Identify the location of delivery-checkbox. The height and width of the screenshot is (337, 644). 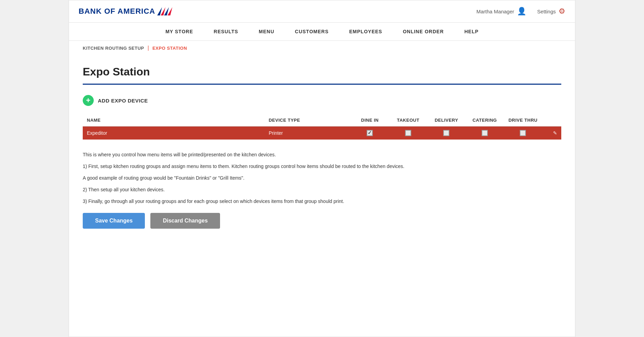
(446, 133).